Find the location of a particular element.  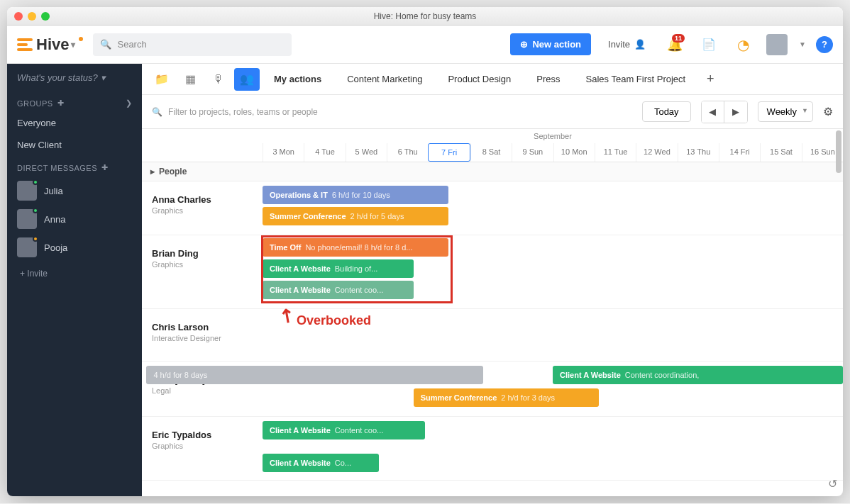

tab-product-design: Product Design is located at coordinates (480, 79).